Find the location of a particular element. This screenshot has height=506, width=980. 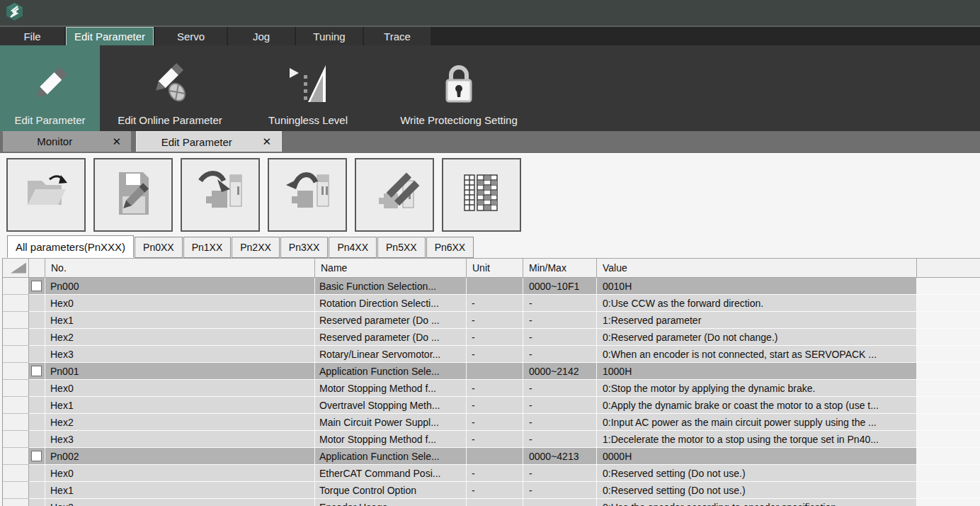

row-value-cell: 0:Stop the motor by applying the dynamic… is located at coordinates (757, 388).